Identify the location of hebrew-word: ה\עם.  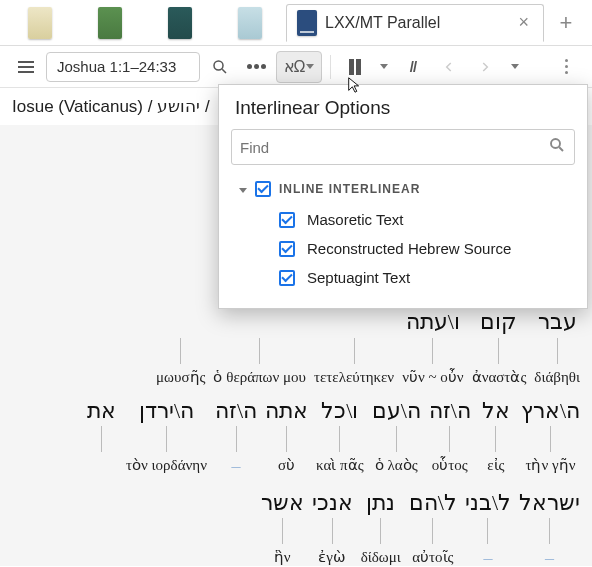
(396, 412).